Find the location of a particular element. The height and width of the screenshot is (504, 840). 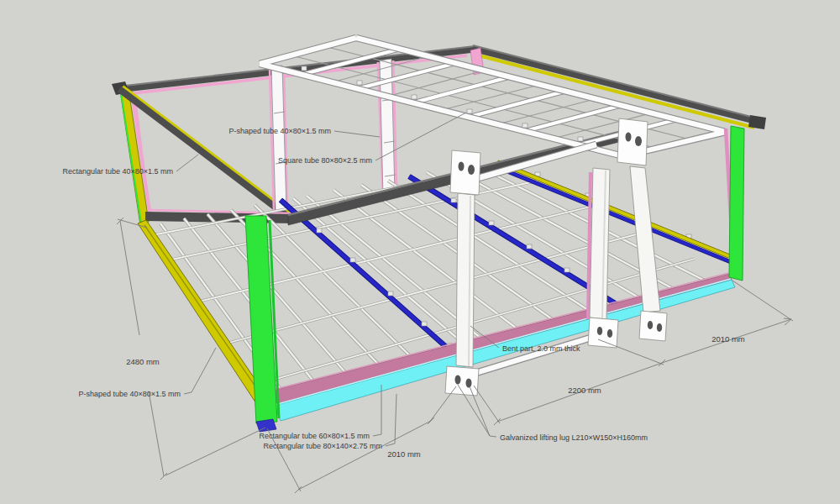

lifting-lug-hole-right is located at coordinates (469, 383).